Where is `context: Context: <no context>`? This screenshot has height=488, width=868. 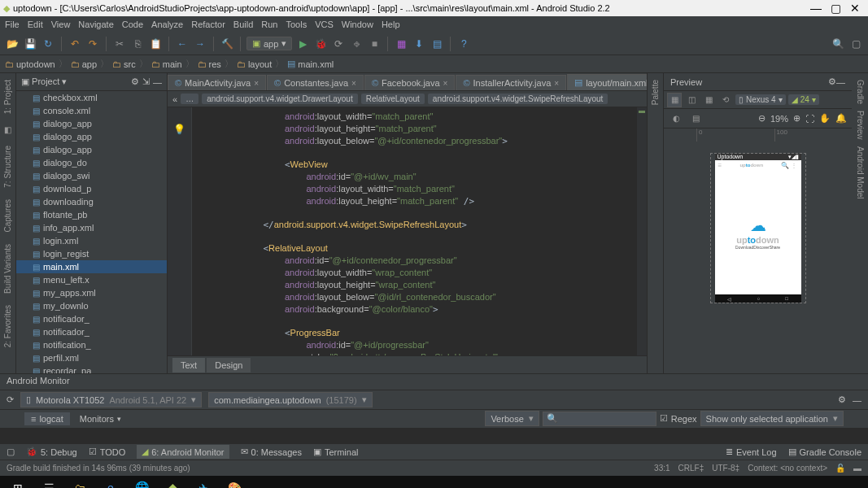 context: Context: <no context> is located at coordinates (787, 468).